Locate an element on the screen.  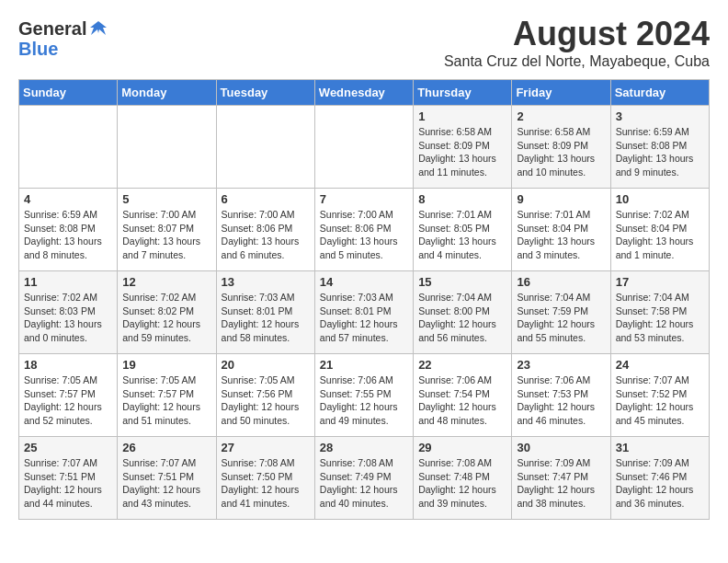
day-number: 9 is located at coordinates (561, 199).